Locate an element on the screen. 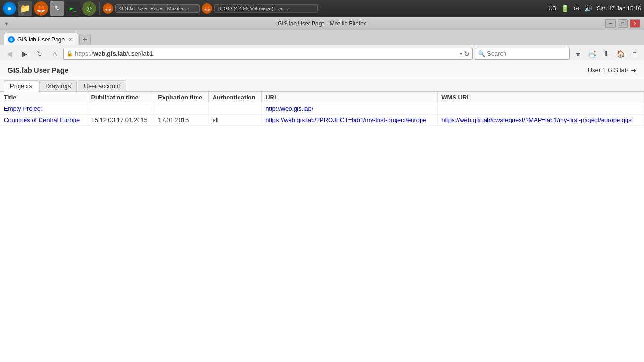 The image size is (644, 362). col-publication-time: Publication time is located at coordinates (121, 98).